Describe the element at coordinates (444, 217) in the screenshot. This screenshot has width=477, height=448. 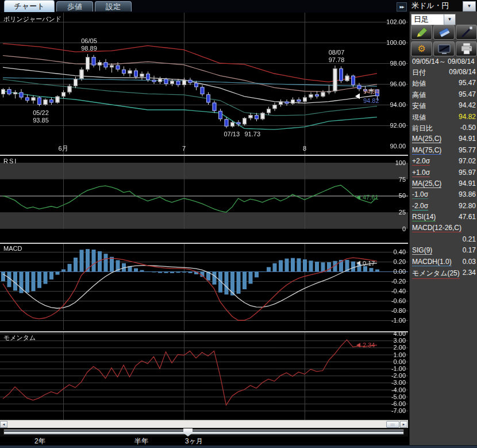
I see `indicator-row: RSI(14)47.61` at that location.